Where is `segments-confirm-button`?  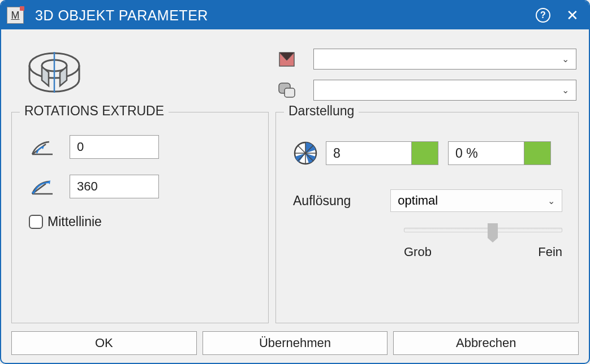 segments-confirm-button is located at coordinates (425, 153).